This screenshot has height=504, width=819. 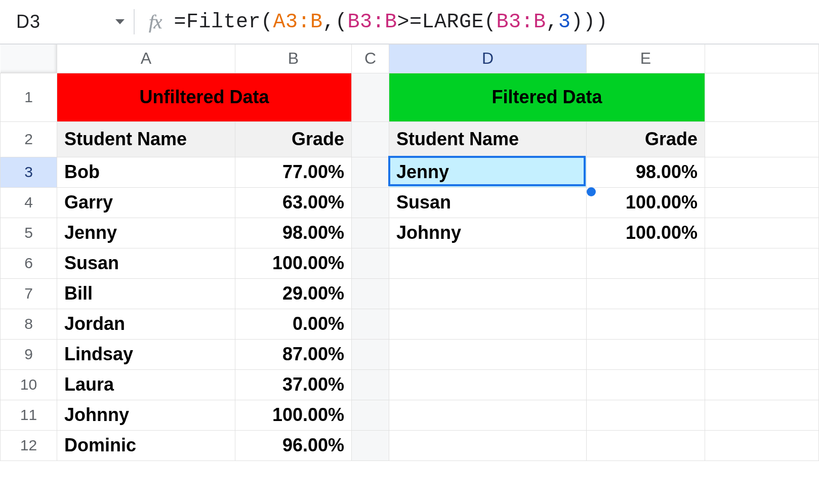 I want to click on cell-E8, so click(x=646, y=324).